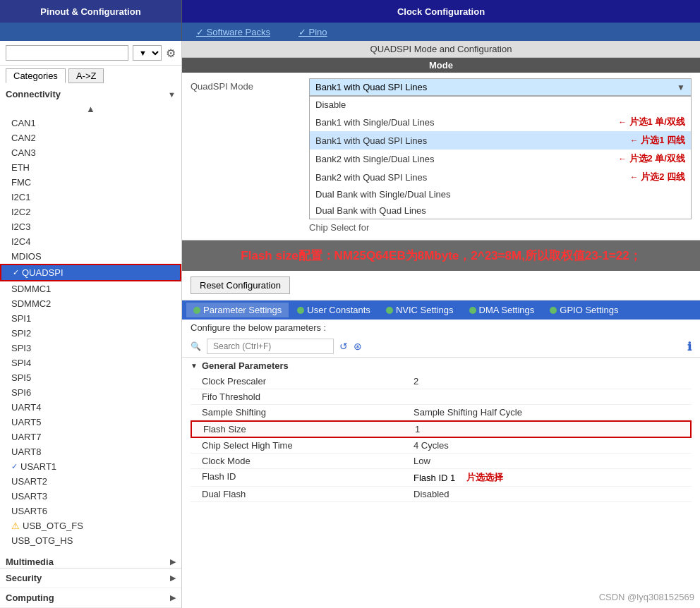 This screenshot has height=608, width=700. I want to click on computing-arrow-icon: ▶, so click(173, 598).